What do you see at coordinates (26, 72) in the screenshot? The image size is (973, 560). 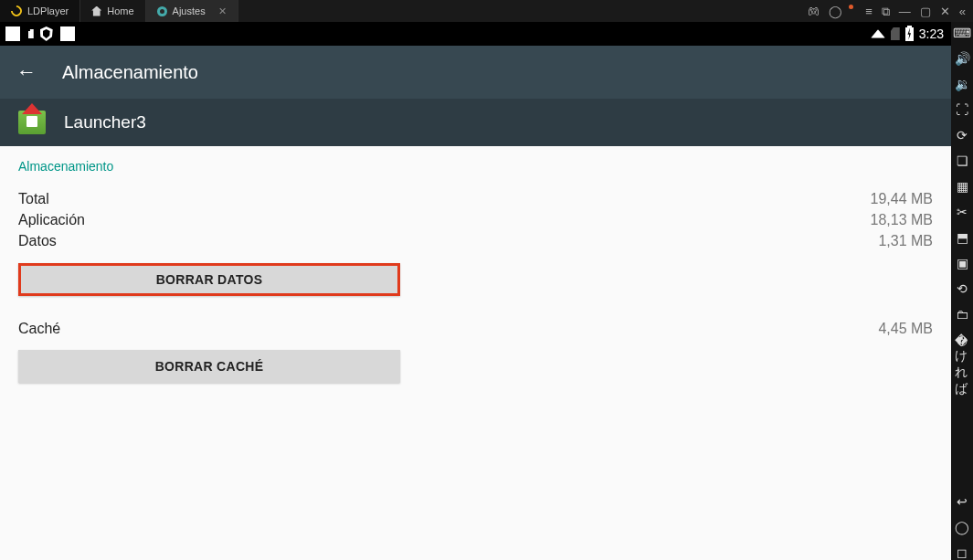 I see `back-arrow-icon: ←` at bounding box center [26, 72].